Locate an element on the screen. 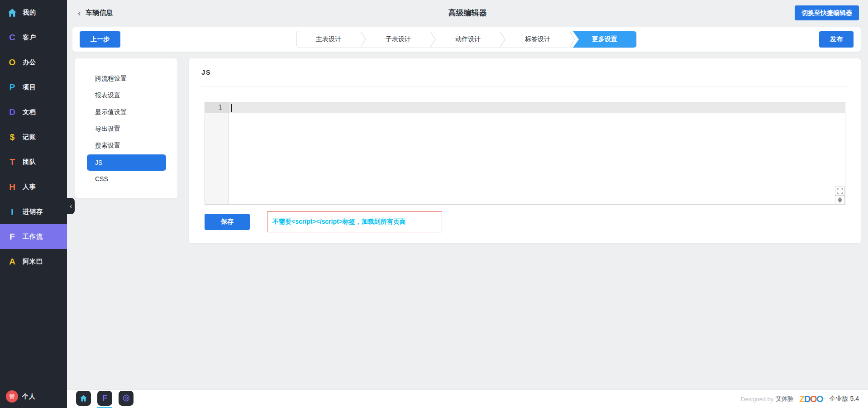 Image resolution: width=868 pixels, height=408 pixels. panel-heading: JS is located at coordinates (206, 72).